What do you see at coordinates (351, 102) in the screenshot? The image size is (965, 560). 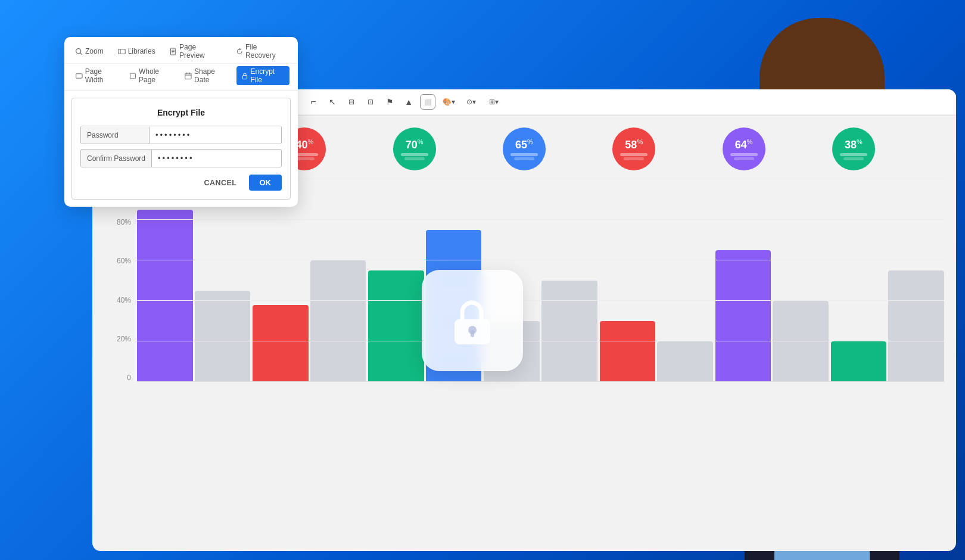 I see `layers-icon: ⊟` at bounding box center [351, 102].